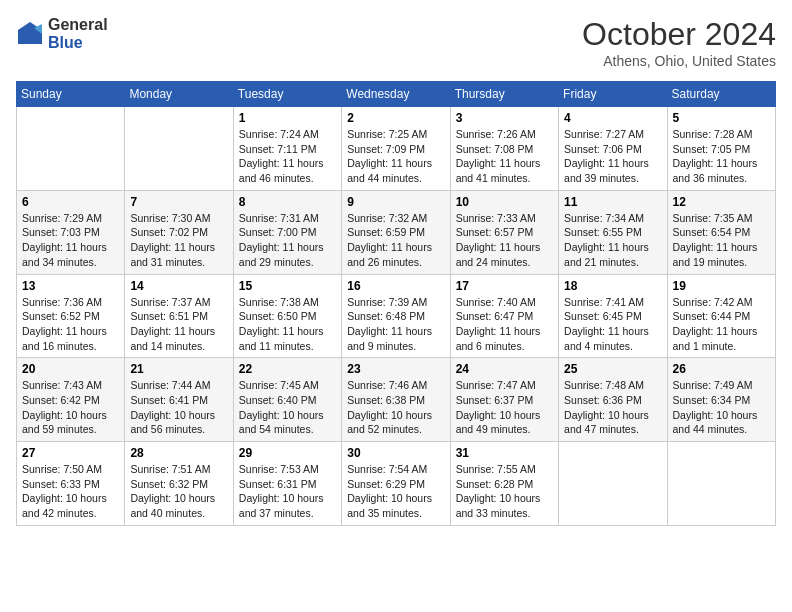  What do you see at coordinates (396, 400) in the screenshot?
I see `calendar-week-row: 20Sunrise: 7:43 AM Sunset: 6:42 PM Dayli…` at bounding box center [396, 400].